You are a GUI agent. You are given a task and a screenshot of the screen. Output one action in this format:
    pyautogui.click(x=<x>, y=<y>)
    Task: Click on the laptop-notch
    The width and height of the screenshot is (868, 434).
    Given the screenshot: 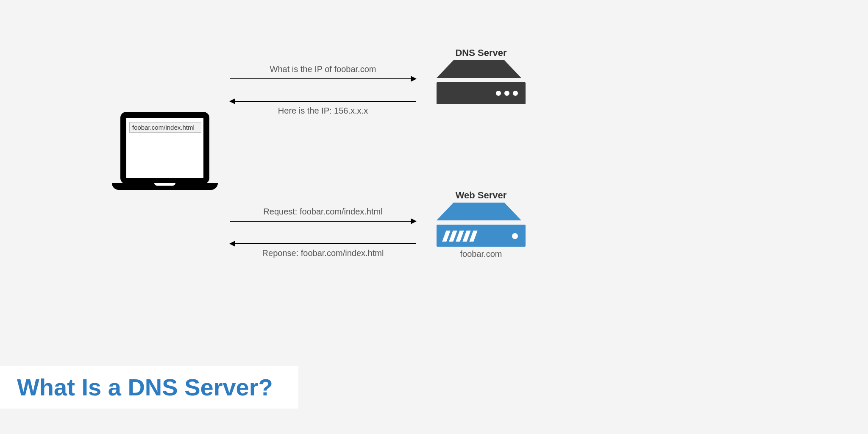 What is the action you would take?
    pyautogui.click(x=165, y=184)
    